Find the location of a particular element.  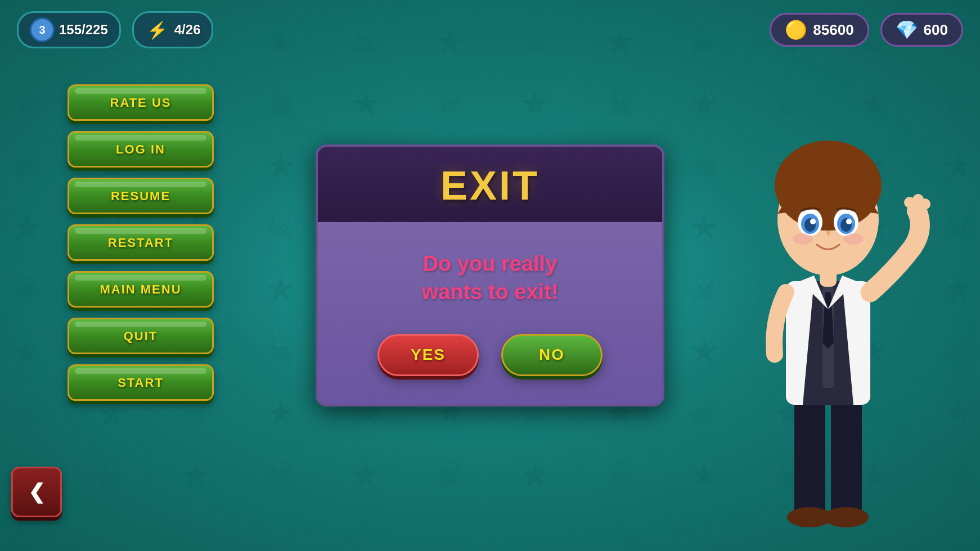

dialog-buttons: YES NO is located at coordinates (490, 355).